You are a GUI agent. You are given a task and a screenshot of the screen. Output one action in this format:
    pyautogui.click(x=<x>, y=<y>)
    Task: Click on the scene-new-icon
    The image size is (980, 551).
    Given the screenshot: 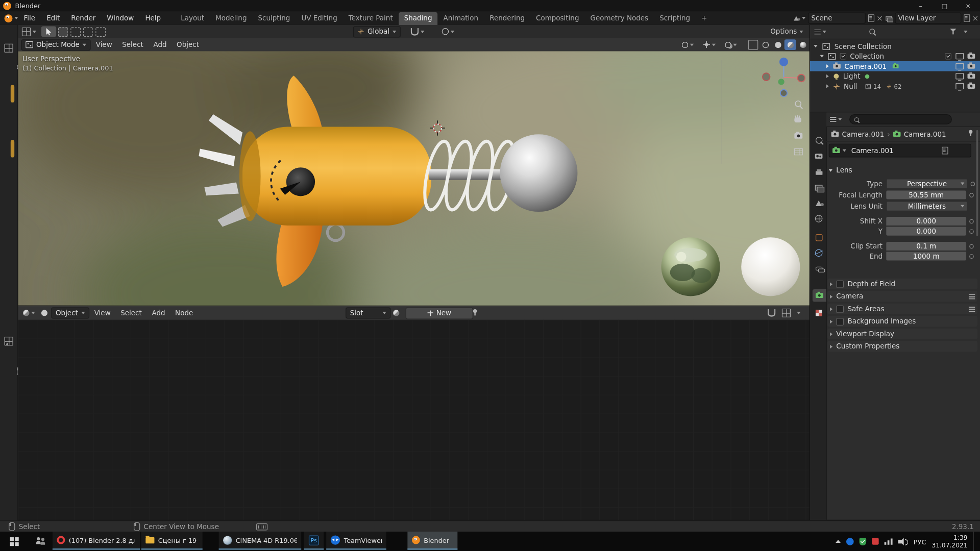 What is the action you would take?
    pyautogui.click(x=871, y=18)
    